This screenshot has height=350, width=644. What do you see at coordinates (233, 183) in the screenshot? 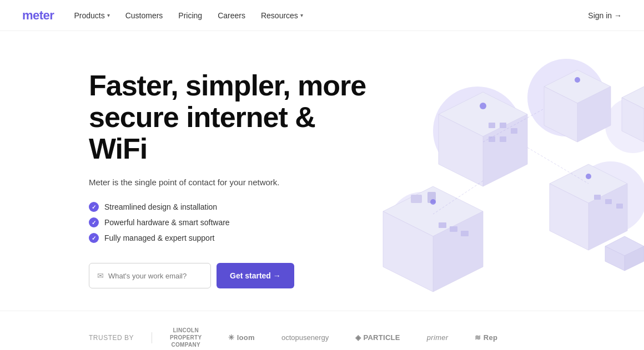
I see `hero-subtitle: Meter is the single point of contact for…` at bounding box center [233, 183].